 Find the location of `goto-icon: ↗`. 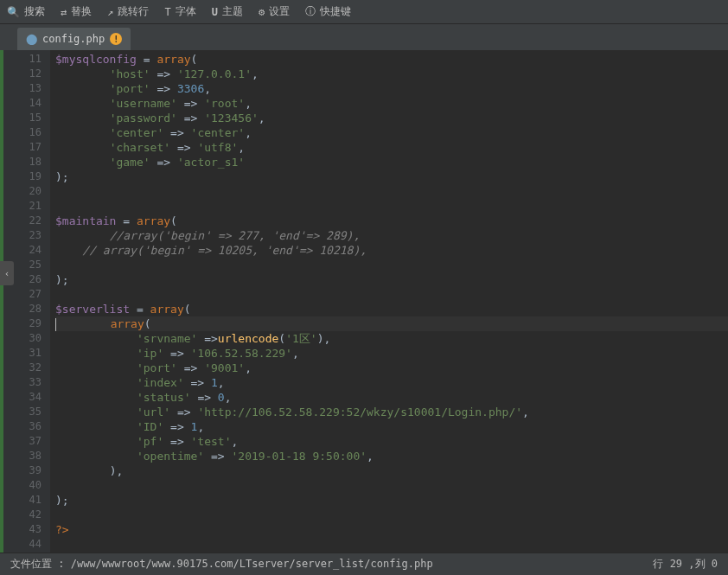

goto-icon: ↗ is located at coordinates (111, 12).